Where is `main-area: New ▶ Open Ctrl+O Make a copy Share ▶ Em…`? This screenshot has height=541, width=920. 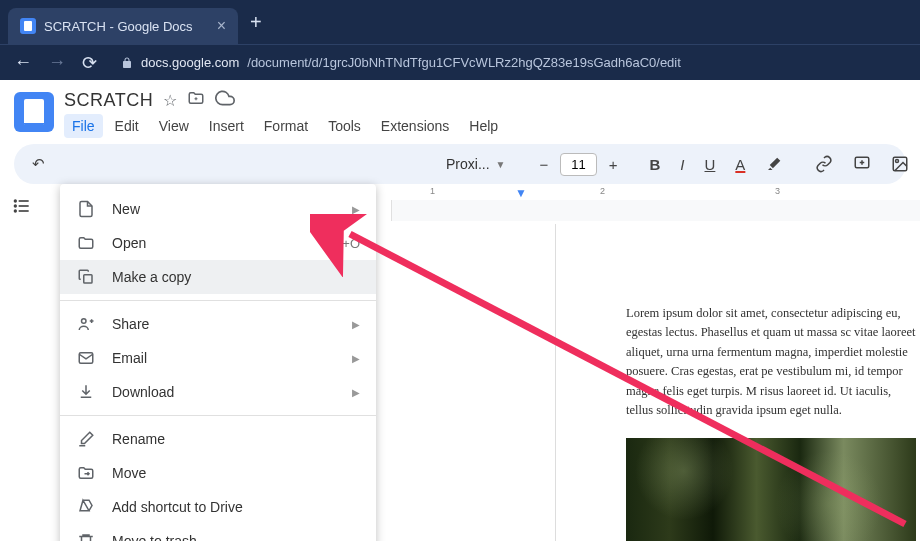
main-area: New ▶ Open Ctrl+O Make a copy Share ▶ Em… is located at coordinates (460, 202).